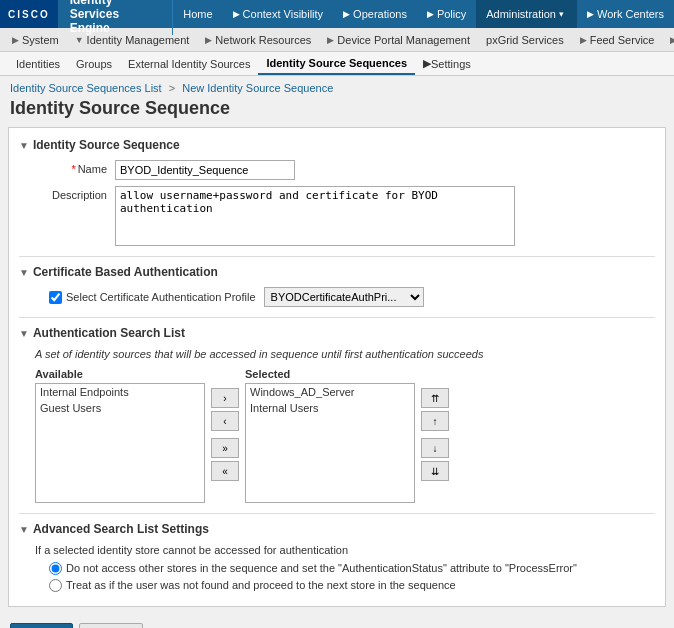 The image size is (674, 628). Describe the element at coordinates (330, 436) in the screenshot. I see `selected-column: Selected Windows_AD_Server Internal User…` at that location.